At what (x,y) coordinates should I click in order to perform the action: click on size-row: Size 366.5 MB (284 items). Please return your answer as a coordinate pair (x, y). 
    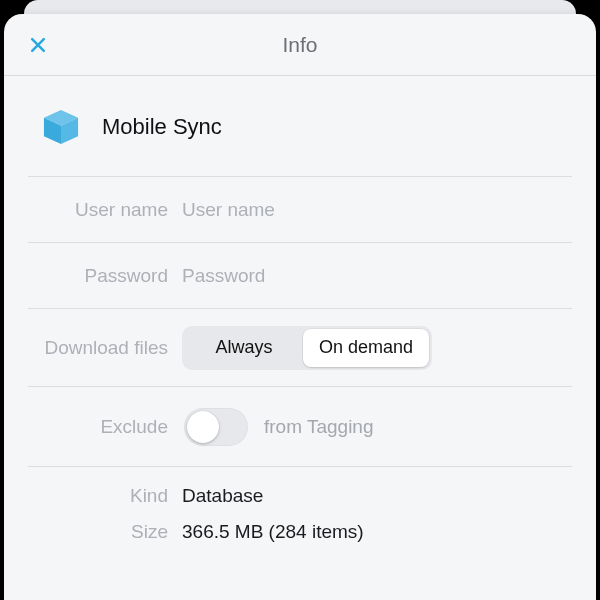
    Looking at the image, I should click on (300, 525).